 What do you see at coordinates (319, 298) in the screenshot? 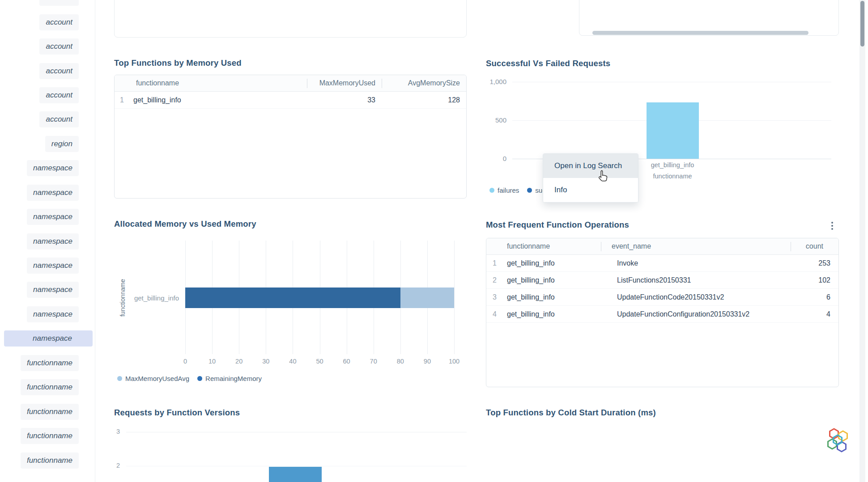
I see `stacked-bar` at bounding box center [319, 298].